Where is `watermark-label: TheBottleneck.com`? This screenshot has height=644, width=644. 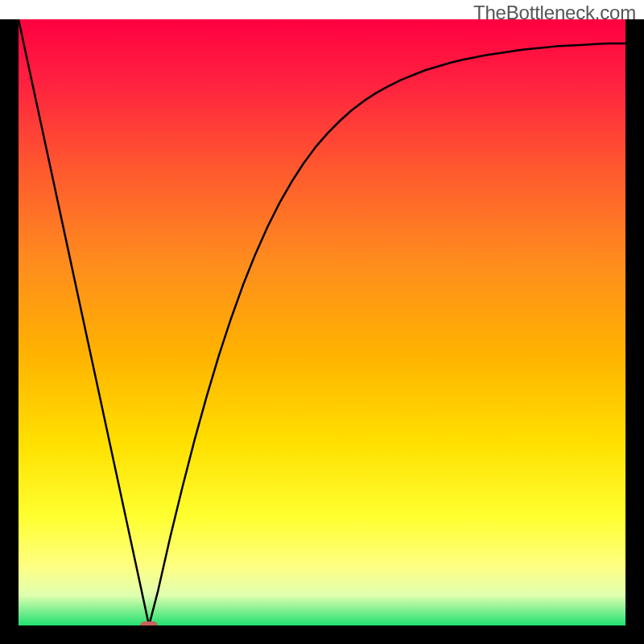
watermark-label: TheBottleneck.com is located at coordinates (555, 13).